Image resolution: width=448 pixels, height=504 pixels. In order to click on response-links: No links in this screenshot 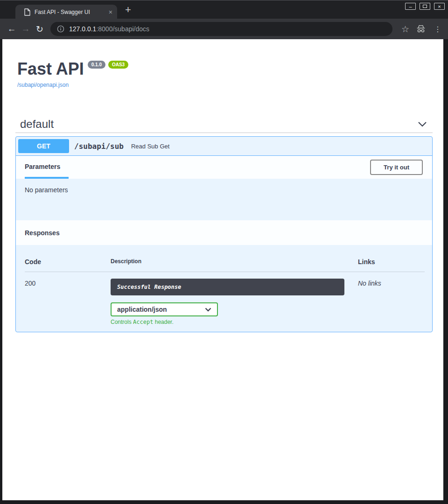, I will do `click(391, 299)`.